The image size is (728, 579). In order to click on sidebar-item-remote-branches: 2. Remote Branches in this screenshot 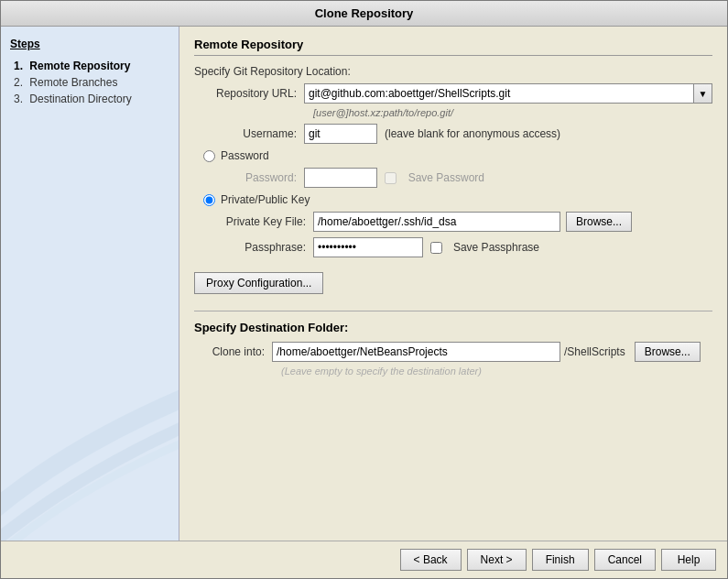, I will do `click(90, 82)`.